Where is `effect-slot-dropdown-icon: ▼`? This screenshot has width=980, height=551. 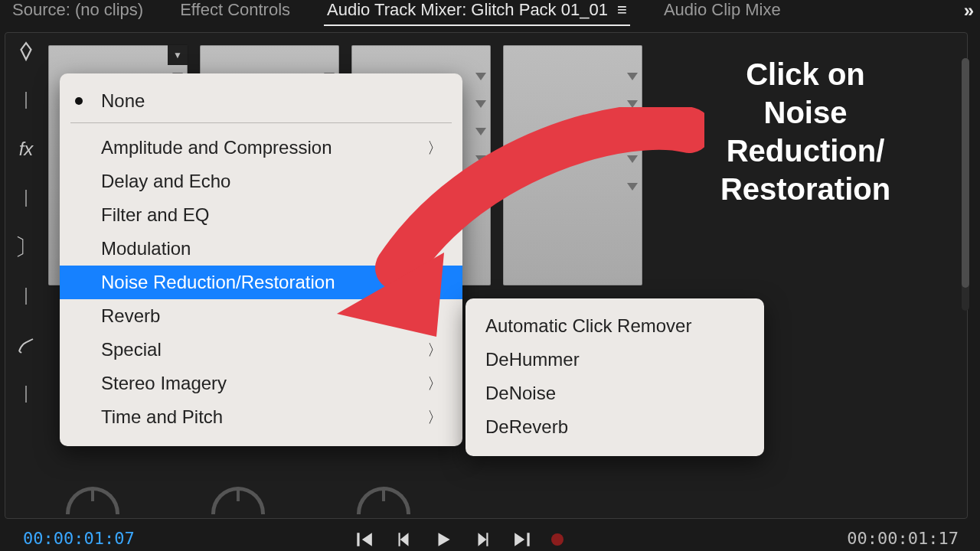 effect-slot-dropdown-icon: ▼ is located at coordinates (178, 55).